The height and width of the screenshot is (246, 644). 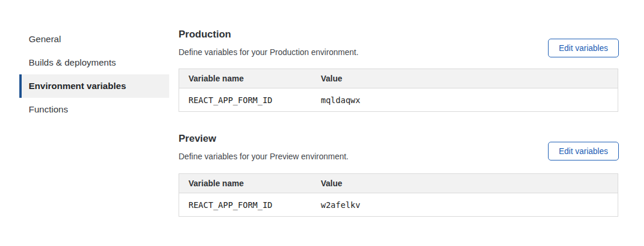 I want to click on variable-value-cell: w2afelkv, so click(x=465, y=205).